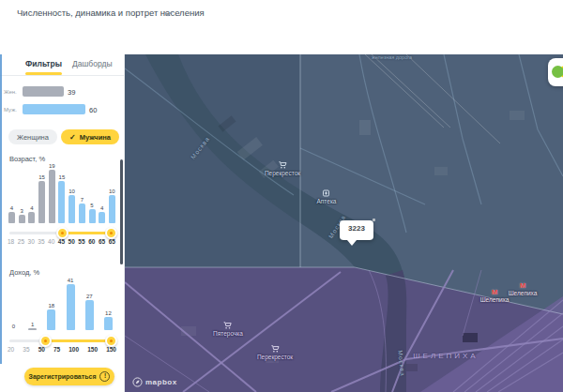 This screenshot has width=563, height=392. Describe the element at coordinates (62, 195) in the screenshot. I see `age-bar-chart: 4341519151075410` at that location.